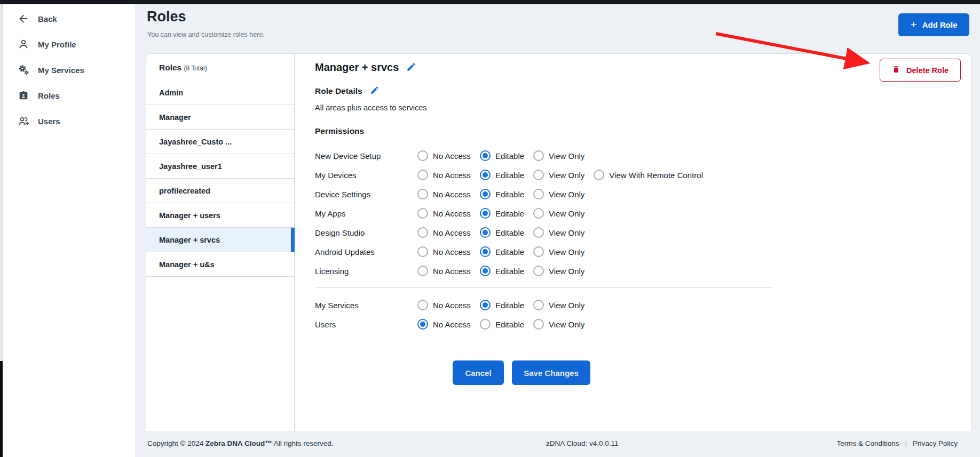 The width and height of the screenshot is (980, 457). What do you see at coordinates (220, 166) in the screenshot?
I see `role-list-item: Jayashree_user1` at bounding box center [220, 166].